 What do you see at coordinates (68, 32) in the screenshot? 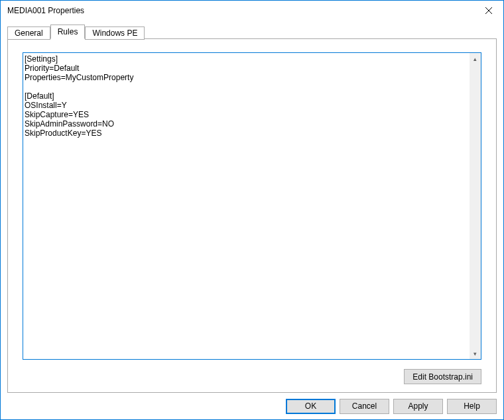
I see `tab-rules: Rules` at bounding box center [68, 32].